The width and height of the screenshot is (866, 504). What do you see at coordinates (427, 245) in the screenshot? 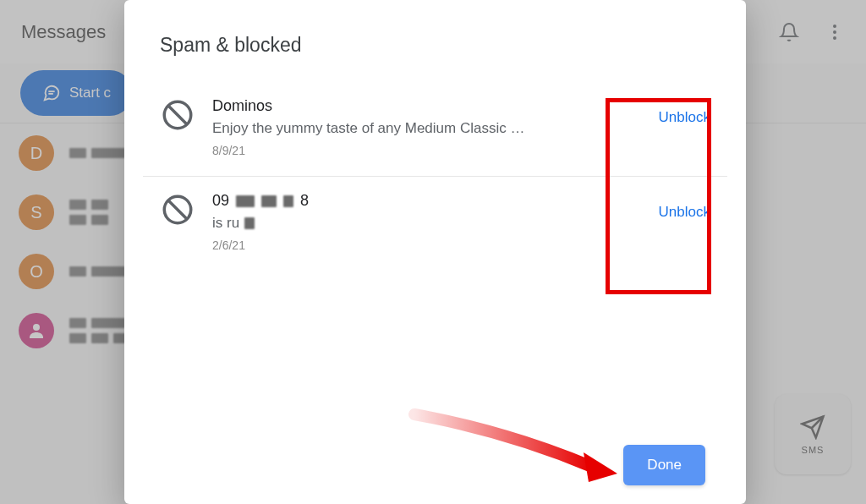
I see `blocked-date: 2/6/21` at bounding box center [427, 245].